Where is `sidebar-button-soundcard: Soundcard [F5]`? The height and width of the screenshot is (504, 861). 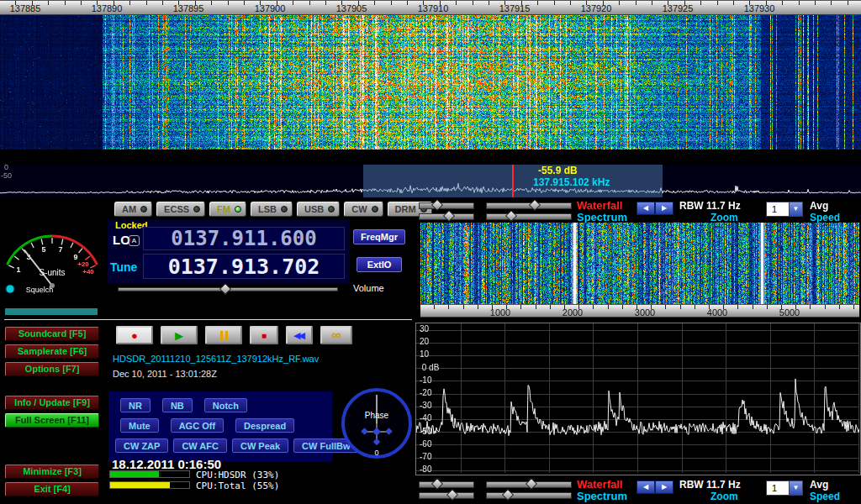
sidebar-button-soundcard: Soundcard [F5] is located at coordinates (52, 334).